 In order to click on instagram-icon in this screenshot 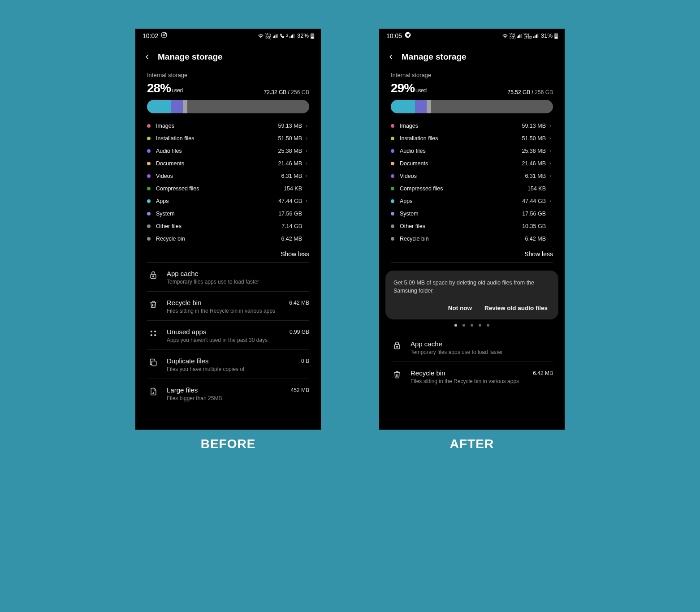, I will do `click(164, 36)`.